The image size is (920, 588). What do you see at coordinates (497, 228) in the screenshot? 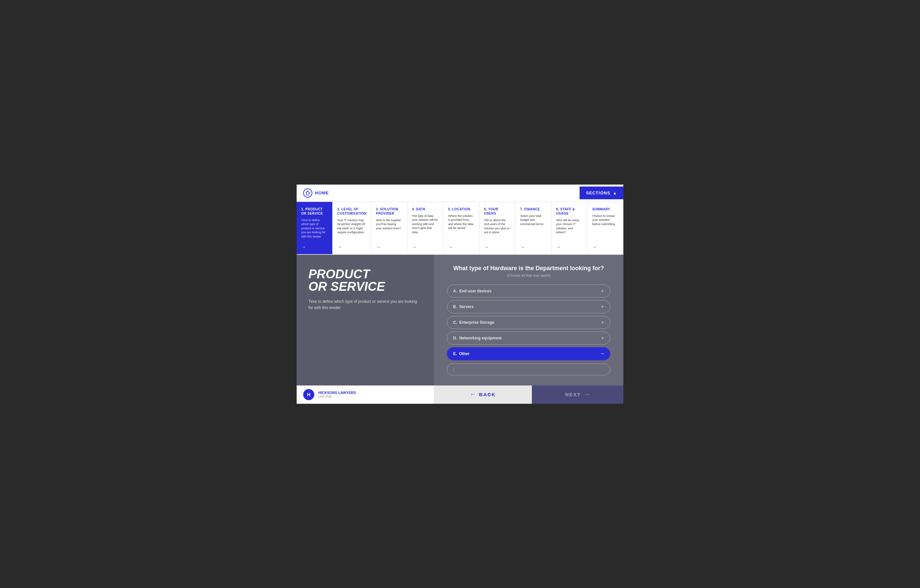
I see `nav-item-your-users: 6. YOUR USERS Tell us about the end user…` at bounding box center [497, 228].